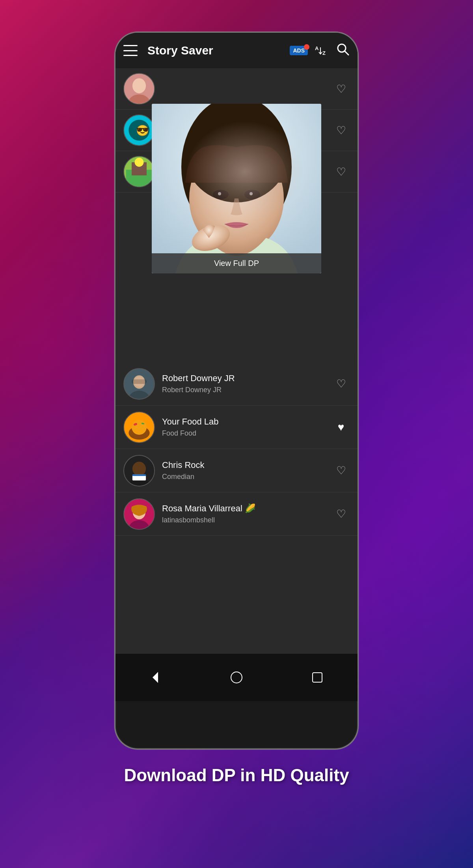  Describe the element at coordinates (236, 677) in the screenshot. I see `nav-bar` at that location.